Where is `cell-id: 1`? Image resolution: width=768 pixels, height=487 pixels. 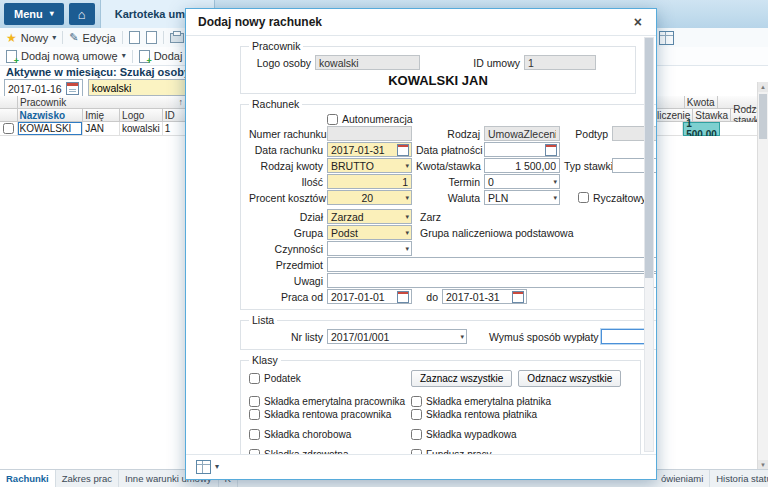 cell-id: 1 is located at coordinates (174, 129).